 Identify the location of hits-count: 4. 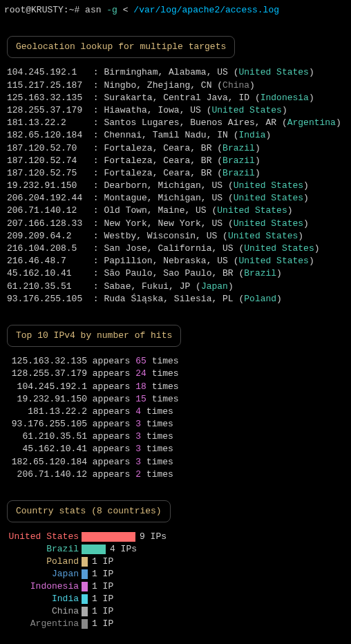
(138, 412).